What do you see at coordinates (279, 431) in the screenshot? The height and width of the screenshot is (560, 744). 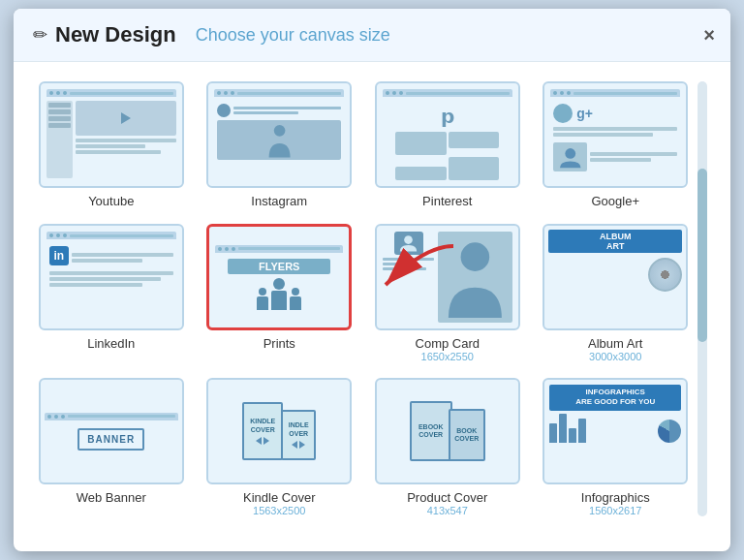 I see `canvas-thumb-kindle-cover: KINDLECOVER INDLEOVER` at bounding box center [279, 431].